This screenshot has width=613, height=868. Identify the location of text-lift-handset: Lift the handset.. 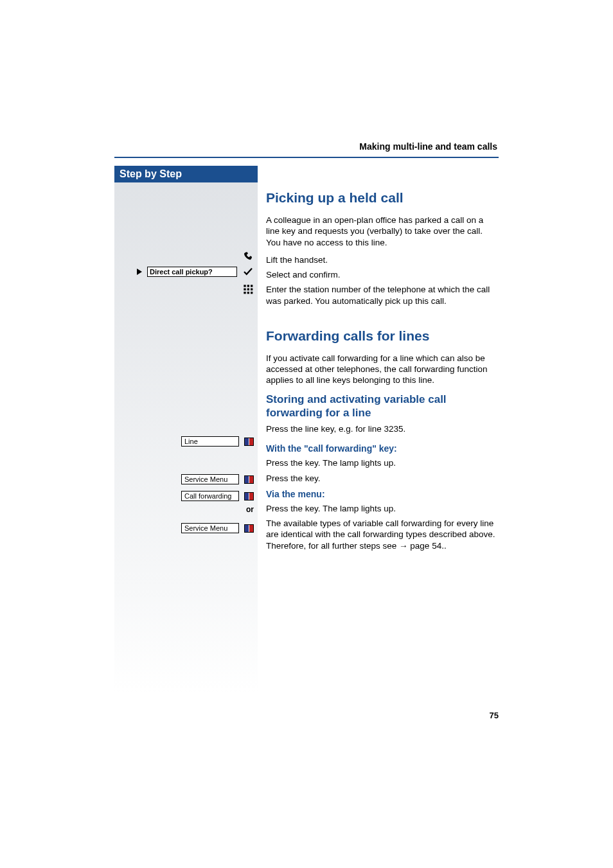
(382, 260).